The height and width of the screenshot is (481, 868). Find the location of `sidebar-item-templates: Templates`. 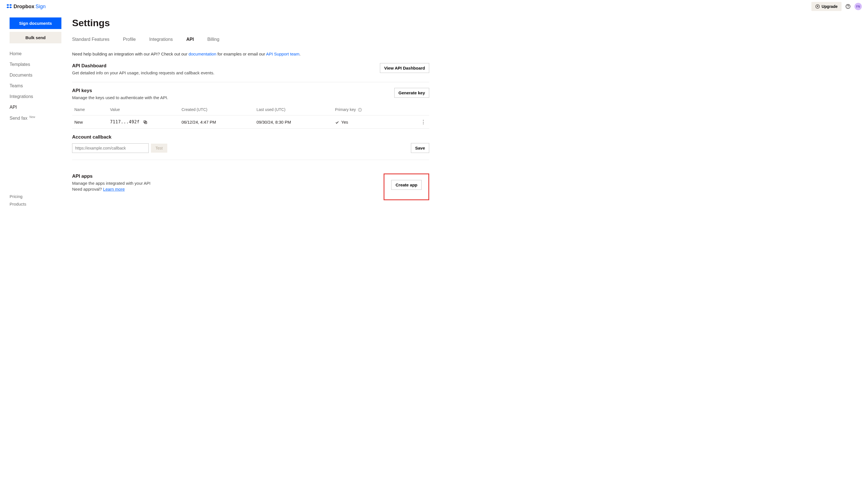

sidebar-item-templates: Templates is located at coordinates (35, 65).